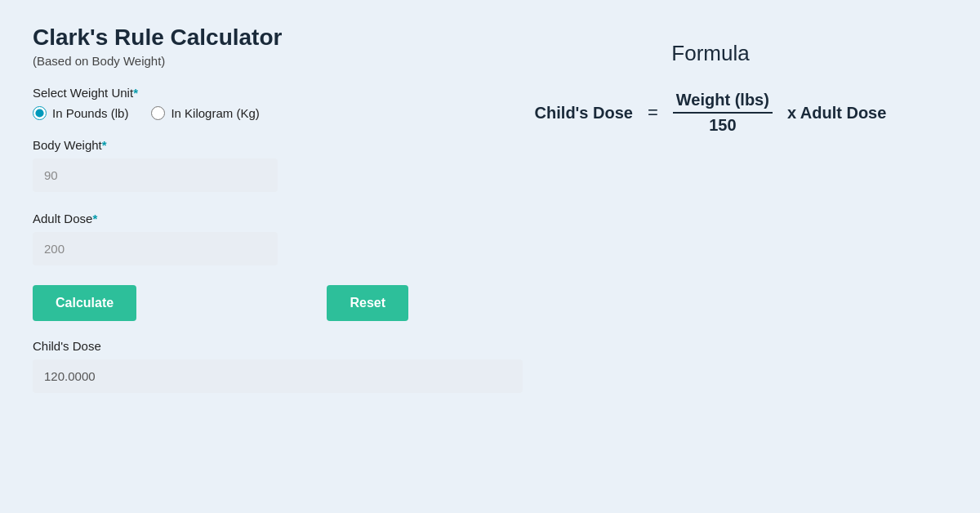 This screenshot has width=980, height=513. Describe the element at coordinates (723, 113) in the screenshot. I see `formula-fraction: Weight (lbs) 150` at that location.